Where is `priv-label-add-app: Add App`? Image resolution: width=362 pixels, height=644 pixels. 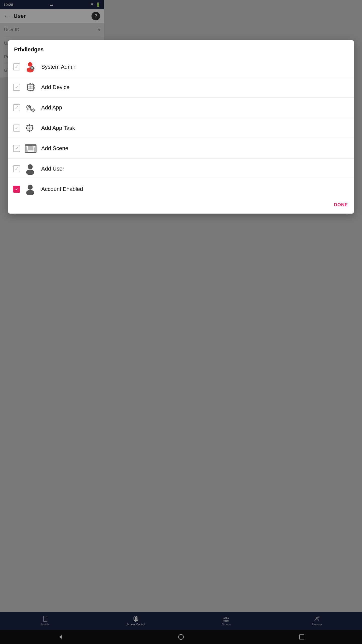
priv-label-add-app: Add App is located at coordinates (52, 108).